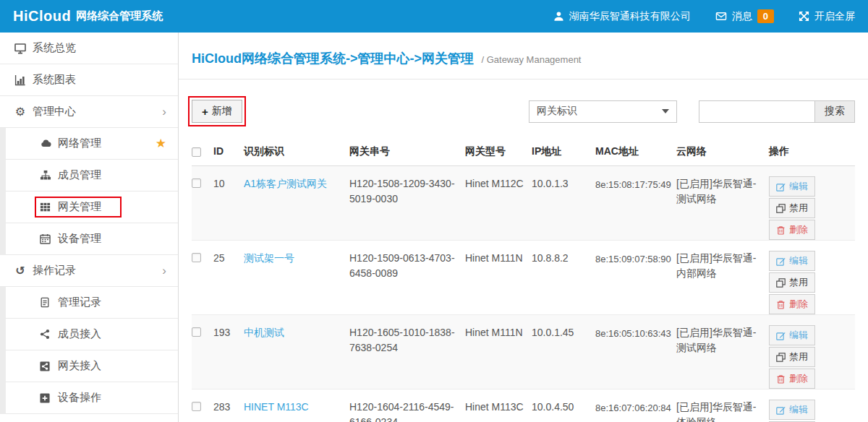  Describe the element at coordinates (54, 48) in the screenshot. I see `sidebar-item-label: 系统总览` at that location.